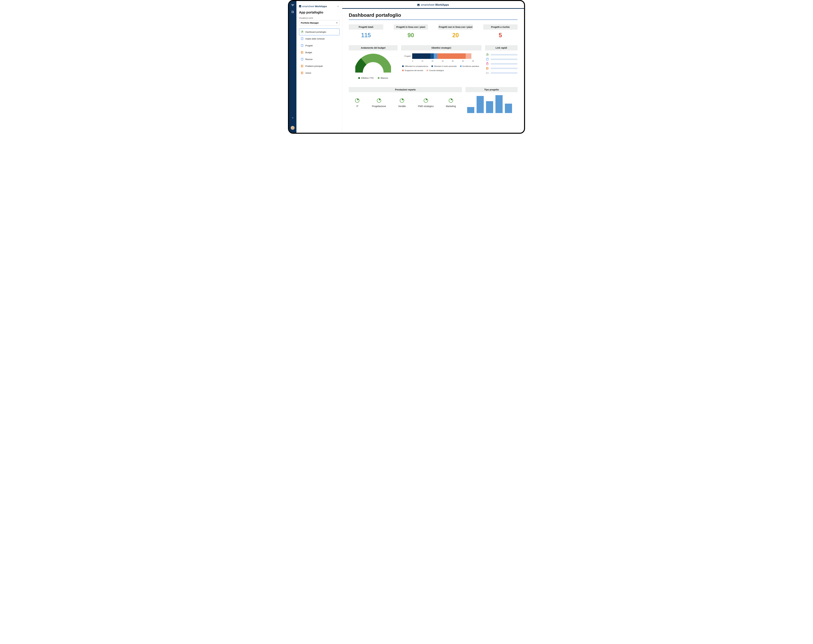  I want to click on sidebar-item-label: Progetti, so click(309, 46).